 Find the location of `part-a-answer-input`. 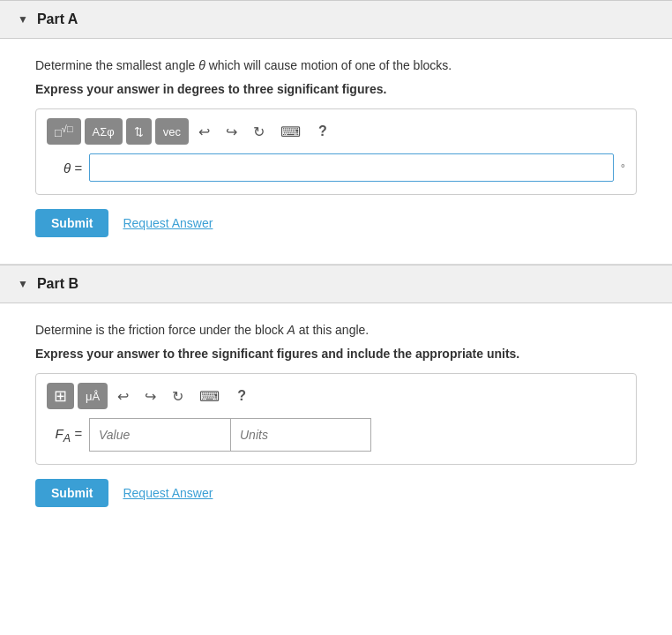

part-a-answer-input is located at coordinates (351, 168).